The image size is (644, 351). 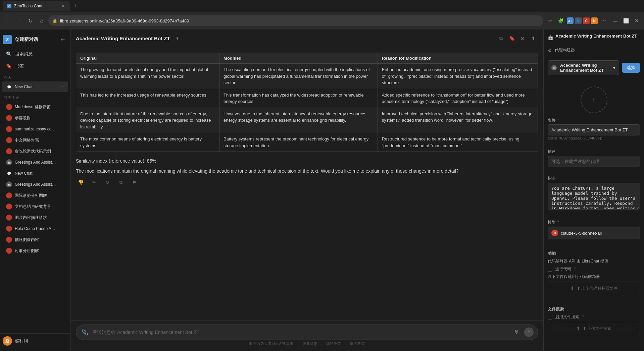 I want to click on active-tab: Z ZetaTechs Chat ✕, so click(x=36, y=6).